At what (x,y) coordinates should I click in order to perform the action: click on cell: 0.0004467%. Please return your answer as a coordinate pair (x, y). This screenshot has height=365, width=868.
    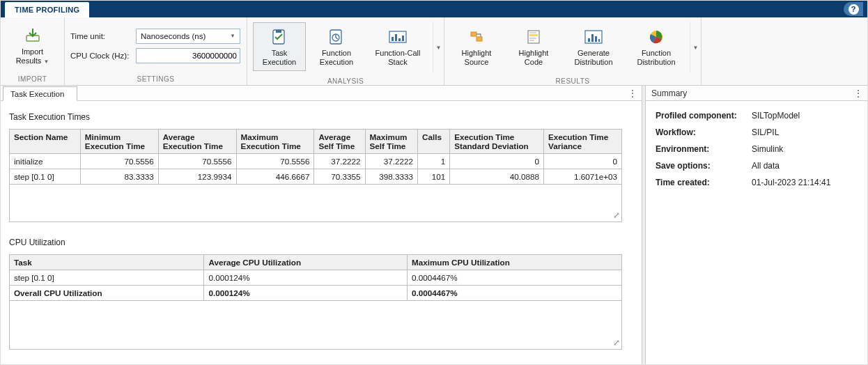
    Looking at the image, I should click on (514, 278).